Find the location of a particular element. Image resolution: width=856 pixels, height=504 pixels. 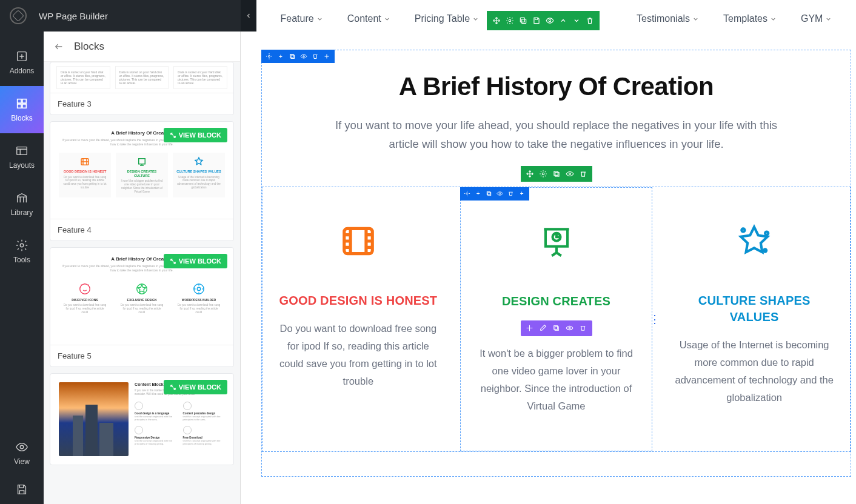

add-icon: + is located at coordinates (522, 194).